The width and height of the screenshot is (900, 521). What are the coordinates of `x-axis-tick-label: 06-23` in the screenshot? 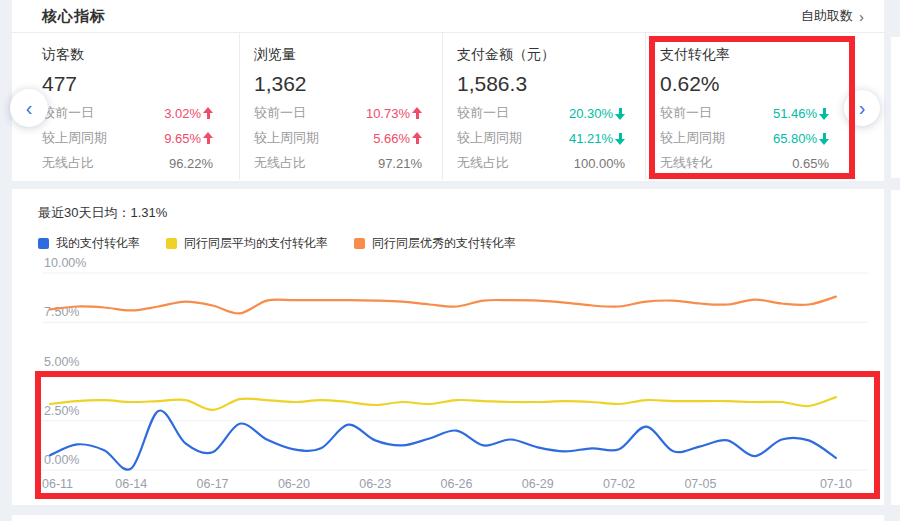 It's located at (375, 484).